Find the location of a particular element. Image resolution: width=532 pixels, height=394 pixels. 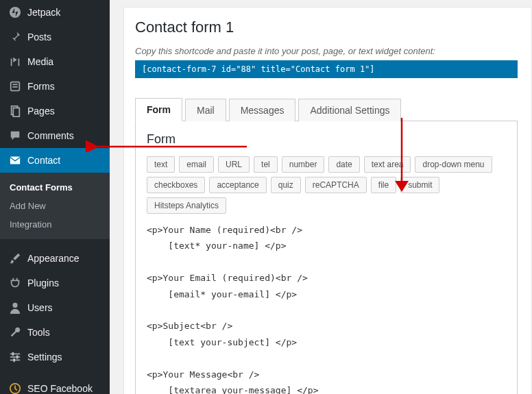

tag-generator-row: textemailURLtelnumberdatetext areadrop-d… is located at coordinates (326, 185).